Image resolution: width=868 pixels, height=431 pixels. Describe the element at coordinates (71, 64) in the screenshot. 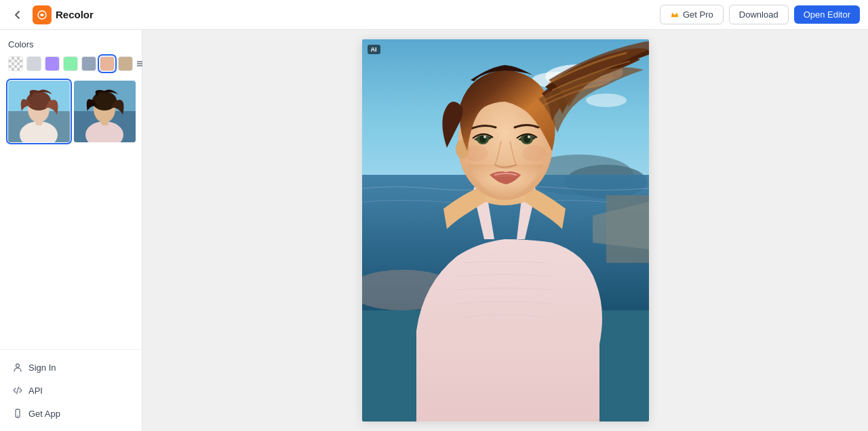

I see `color-swatches` at that location.